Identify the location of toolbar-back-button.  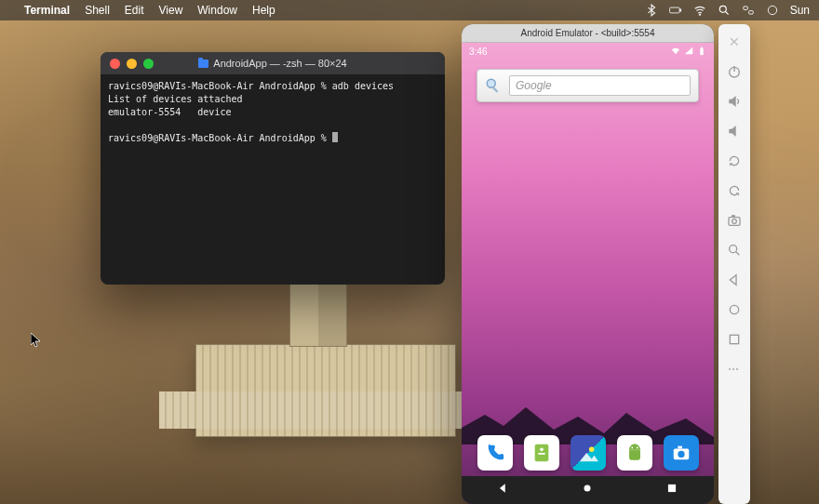
(734, 280).